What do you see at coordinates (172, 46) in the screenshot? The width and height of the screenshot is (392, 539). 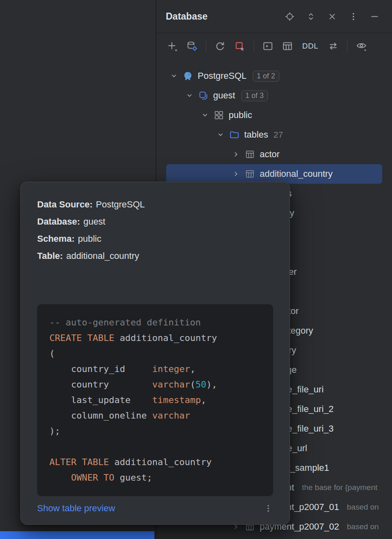 I see `new-item-icon` at bounding box center [172, 46].